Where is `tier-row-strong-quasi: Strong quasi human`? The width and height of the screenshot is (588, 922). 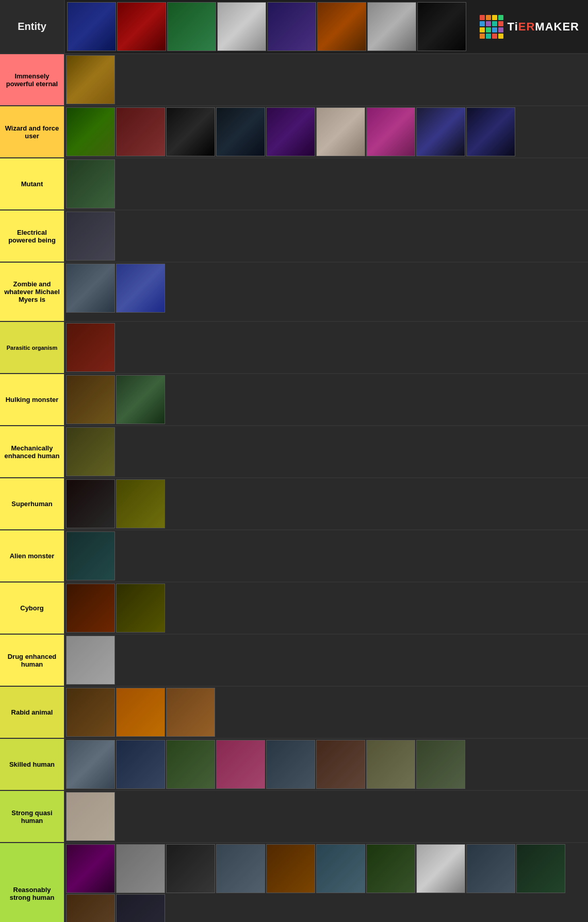
tier-row-strong-quasi: Strong quasi human is located at coordinates (294, 817).